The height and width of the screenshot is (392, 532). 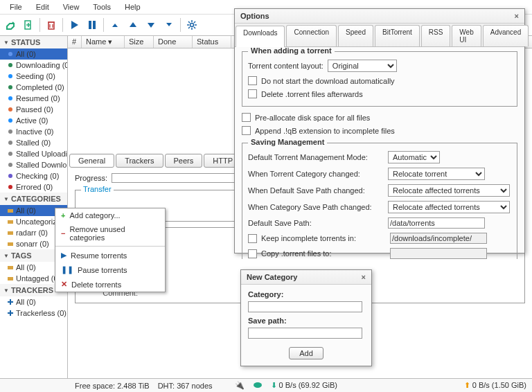 I want to click on mgmt-mode-select: Automatic, so click(x=414, y=157).